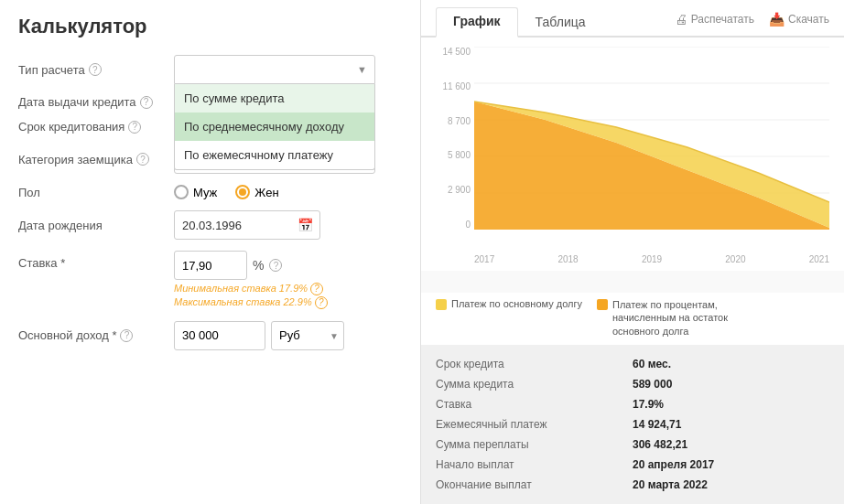  I want to click on summary-label-1: Сумма кредита, so click(535, 384).